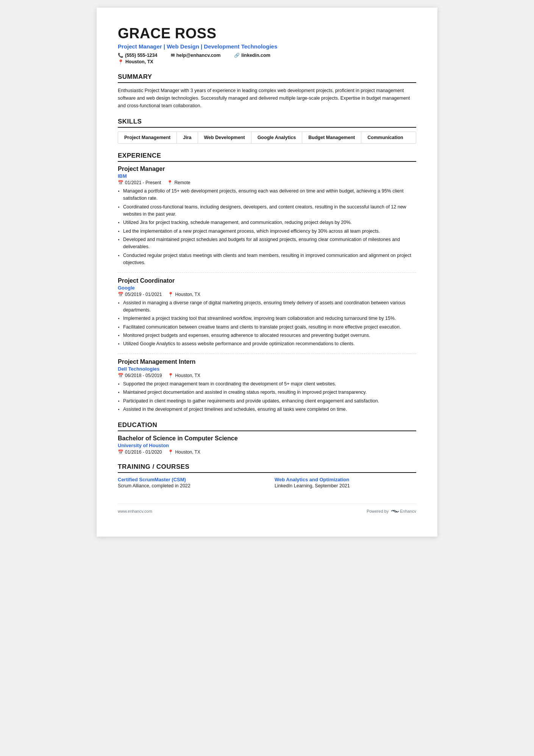 This screenshot has height=756, width=534. What do you see at coordinates (267, 227) in the screenshot?
I see `job-bullets-1: Managed a portfolio of 15+ web developme…` at bounding box center [267, 227].